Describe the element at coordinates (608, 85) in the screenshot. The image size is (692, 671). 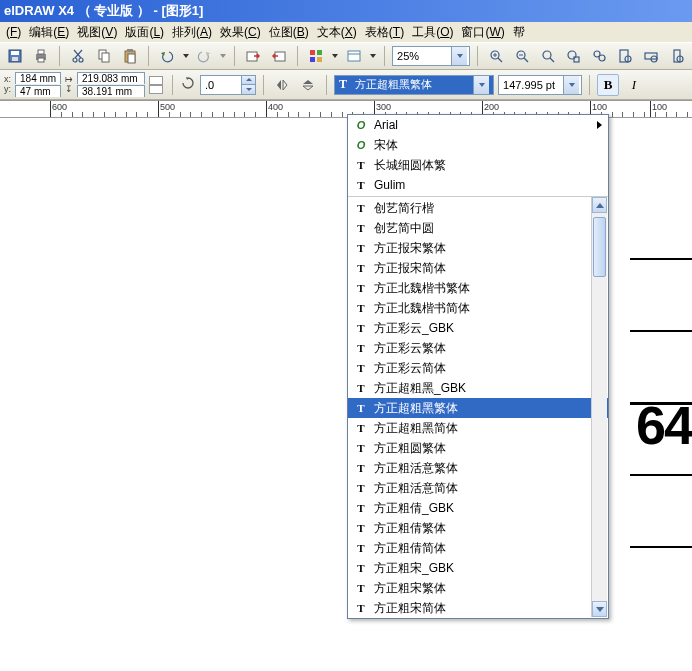
I see `bold-button: B` at that location.